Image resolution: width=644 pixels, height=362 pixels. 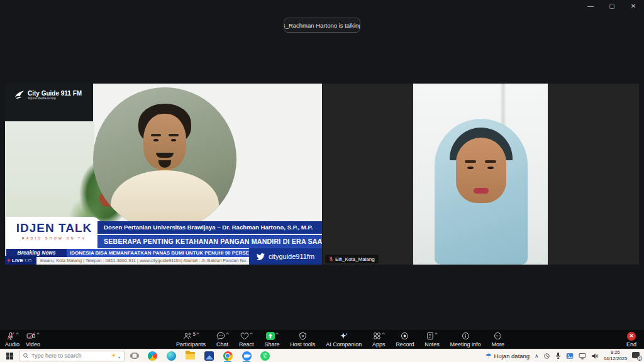 I want to click on copilot-sparkle-small-icon: ✦, so click(x=119, y=358).